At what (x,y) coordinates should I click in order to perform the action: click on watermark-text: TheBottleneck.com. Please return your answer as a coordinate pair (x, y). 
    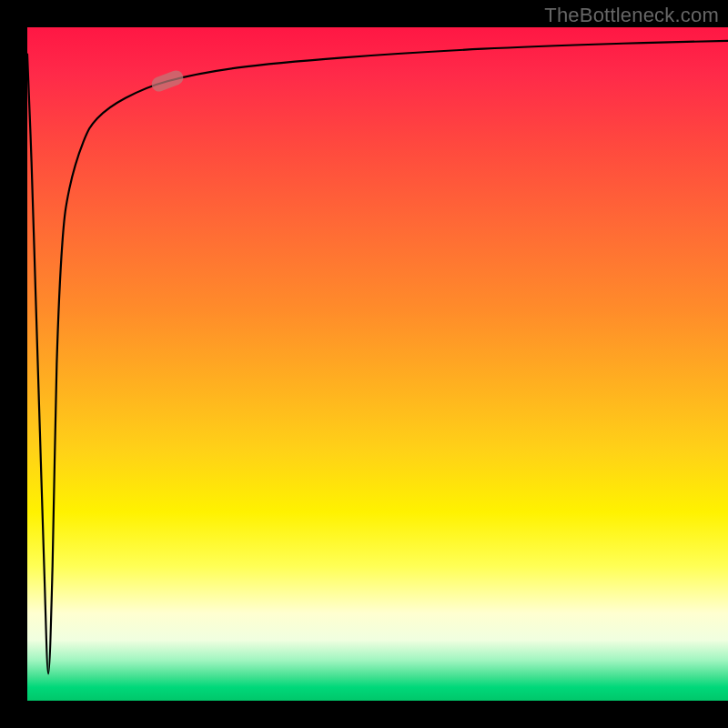
    Looking at the image, I should click on (632, 15).